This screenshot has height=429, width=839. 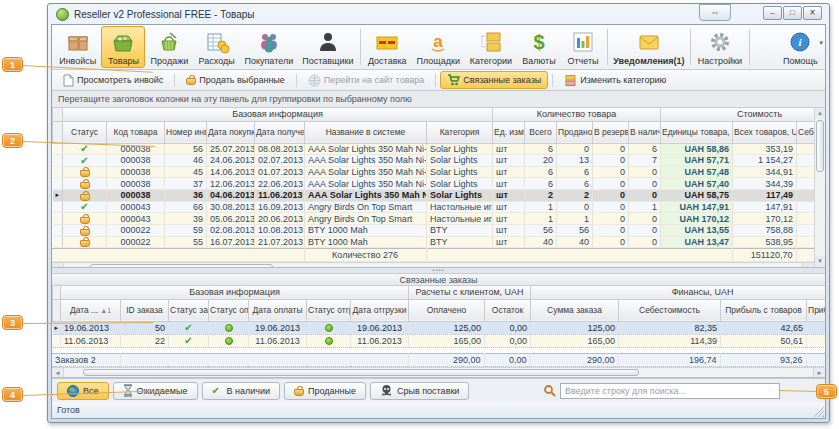 I want to click on column-header-total_value: Всех товаров, UAH, so click(x=765, y=132).